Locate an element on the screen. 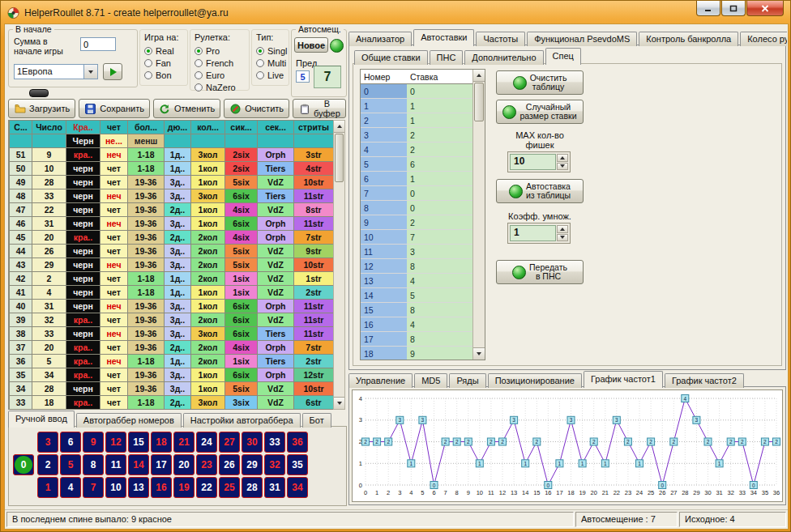  chart-tab-3: Позиционирование is located at coordinates (535, 381).